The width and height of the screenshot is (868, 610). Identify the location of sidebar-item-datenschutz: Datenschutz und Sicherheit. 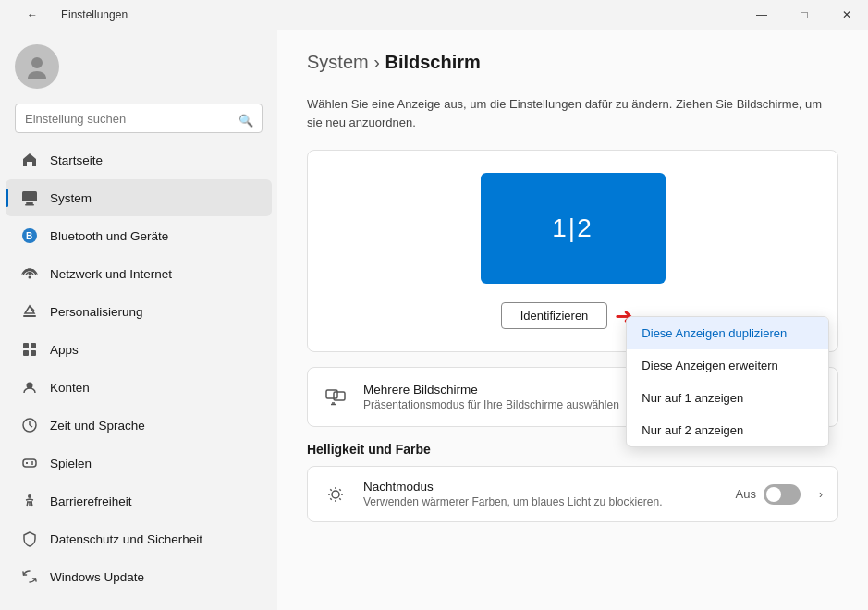
(139, 539).